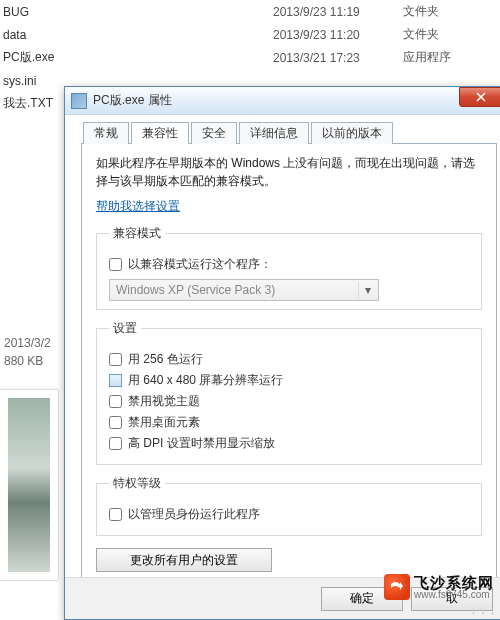 The image size is (500, 620). I want to click on compat-mode-label: 以兼容模式运行这个程序：, so click(200, 264).